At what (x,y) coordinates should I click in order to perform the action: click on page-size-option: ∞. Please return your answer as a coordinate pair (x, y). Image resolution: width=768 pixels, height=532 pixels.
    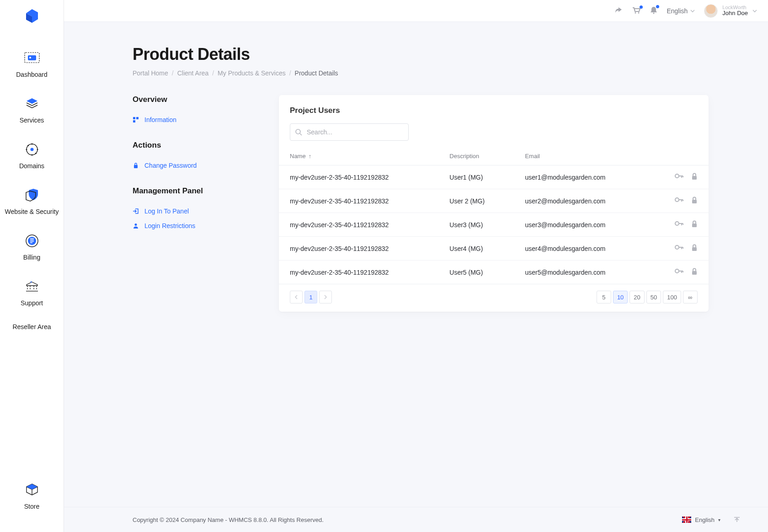
    Looking at the image, I should click on (690, 297).